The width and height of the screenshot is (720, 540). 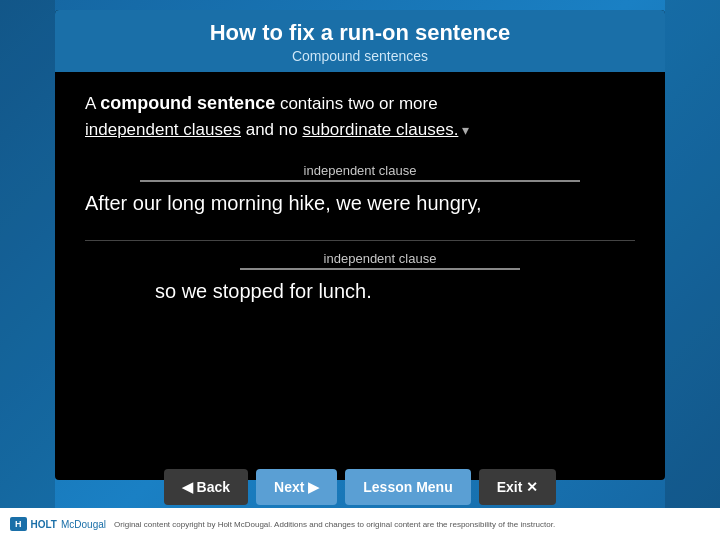 What do you see at coordinates (360, 194) in the screenshot?
I see `example-section-1: independent clause After our long mornin…` at bounding box center [360, 194].